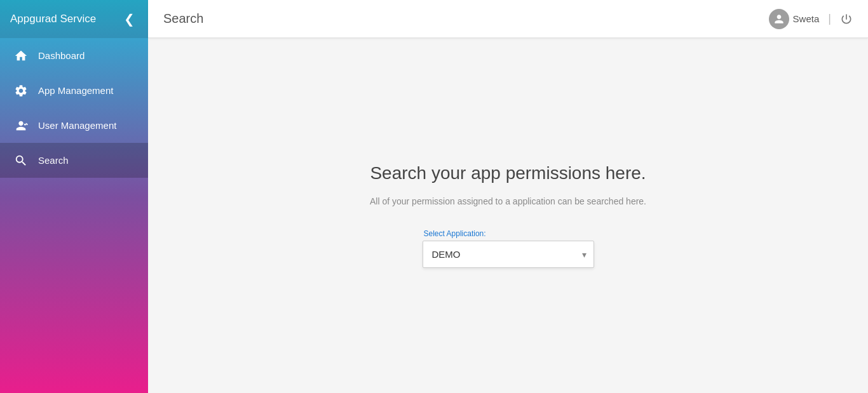 This screenshot has height=393, width=868. I want to click on app-select: DEMO, so click(508, 254).